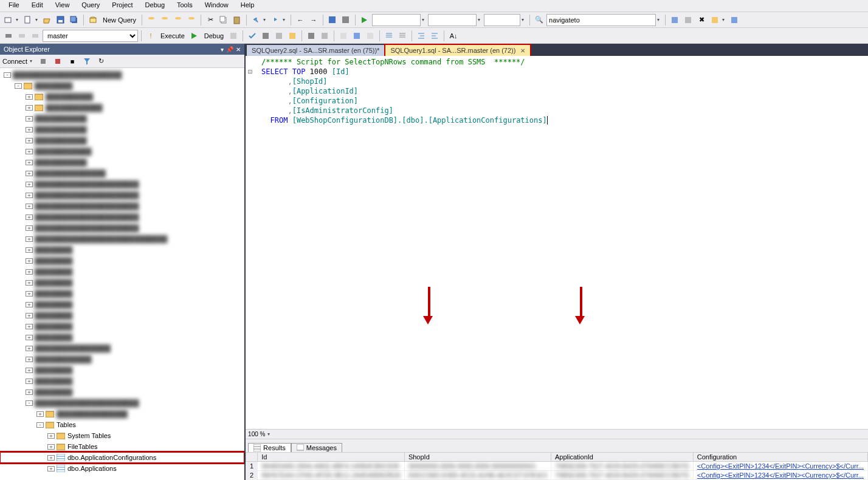  Describe the element at coordinates (210, 20) in the screenshot. I see `cut-icon: ✂` at that location.